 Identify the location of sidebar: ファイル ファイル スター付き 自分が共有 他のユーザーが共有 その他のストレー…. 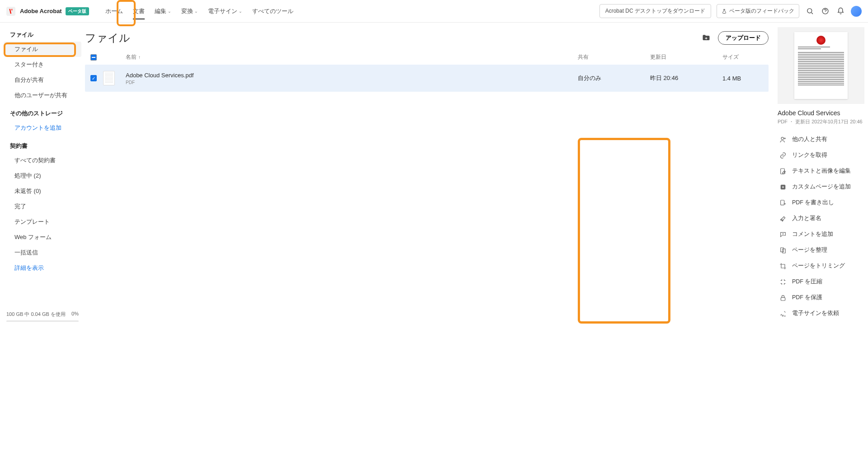
(42, 176).